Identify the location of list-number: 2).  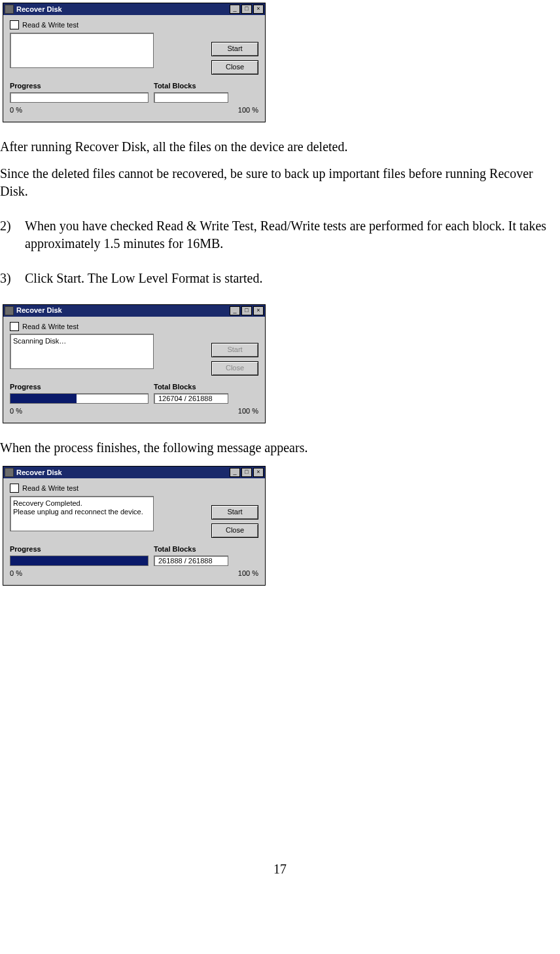
(12, 235).